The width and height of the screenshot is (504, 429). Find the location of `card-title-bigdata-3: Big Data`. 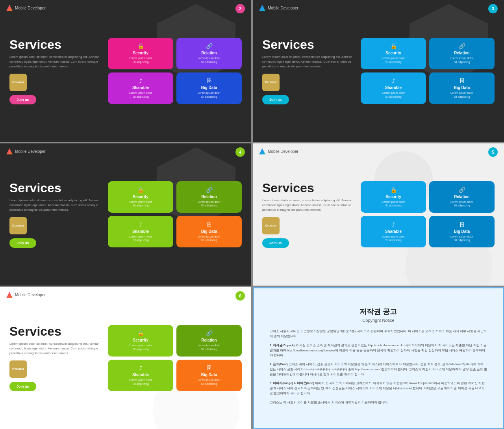

card-title-bigdata-3: Big Data is located at coordinates (209, 232).